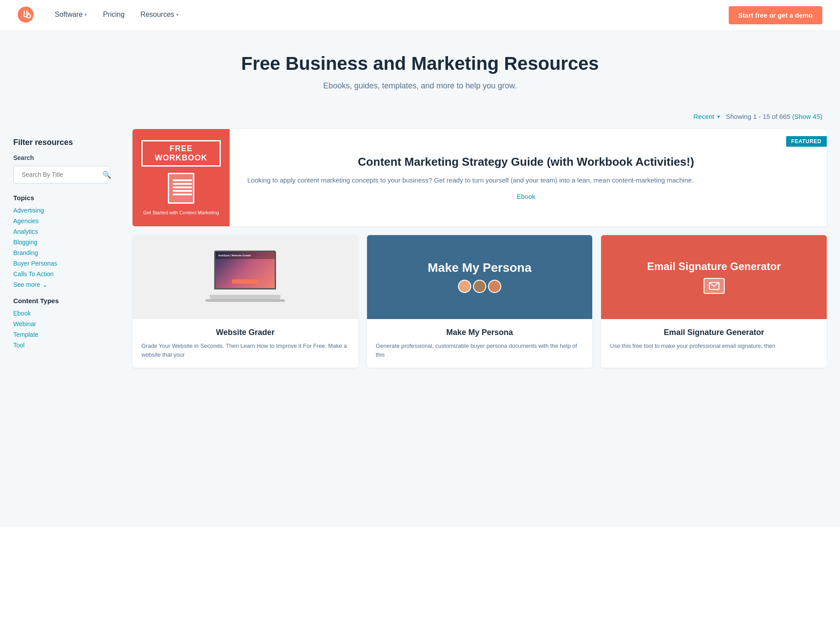 The width and height of the screenshot is (840, 624). I want to click on sort-label: Recent, so click(704, 117).